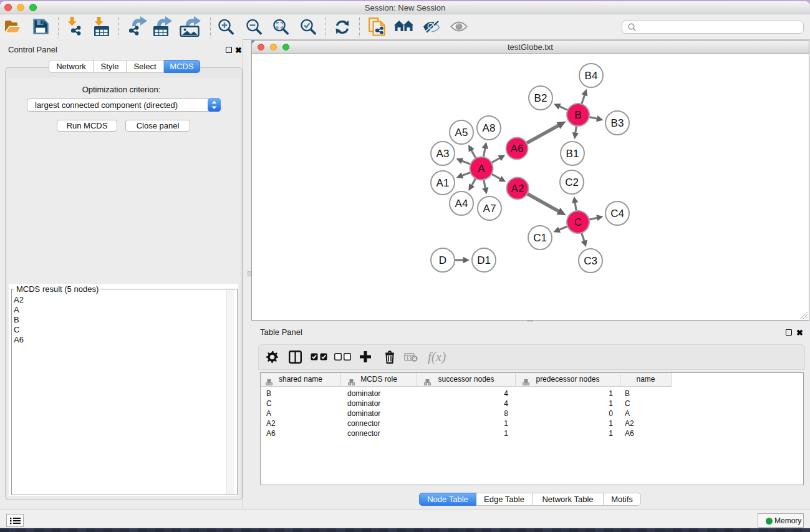 The height and width of the screenshot is (532, 810). I want to click on svg-text: C, so click(578, 222).